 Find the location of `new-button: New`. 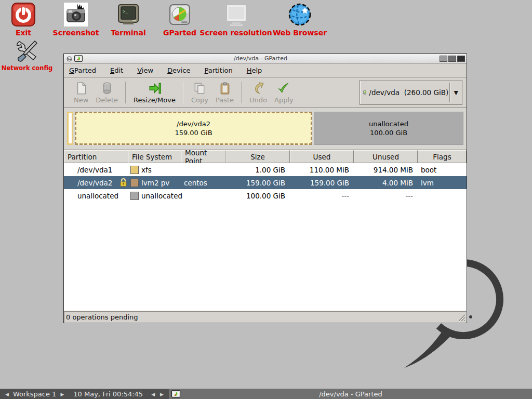

new-button: New is located at coordinates (81, 92).